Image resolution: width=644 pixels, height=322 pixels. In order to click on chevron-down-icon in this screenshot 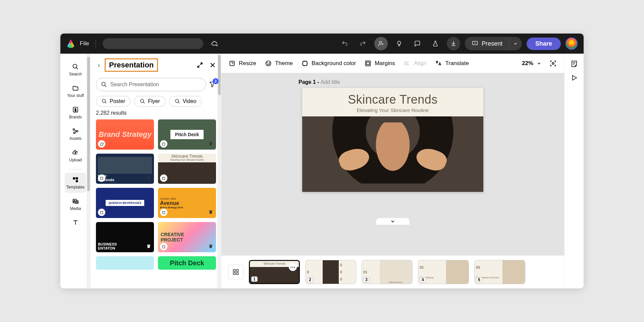, I will do `click(539, 63)`.